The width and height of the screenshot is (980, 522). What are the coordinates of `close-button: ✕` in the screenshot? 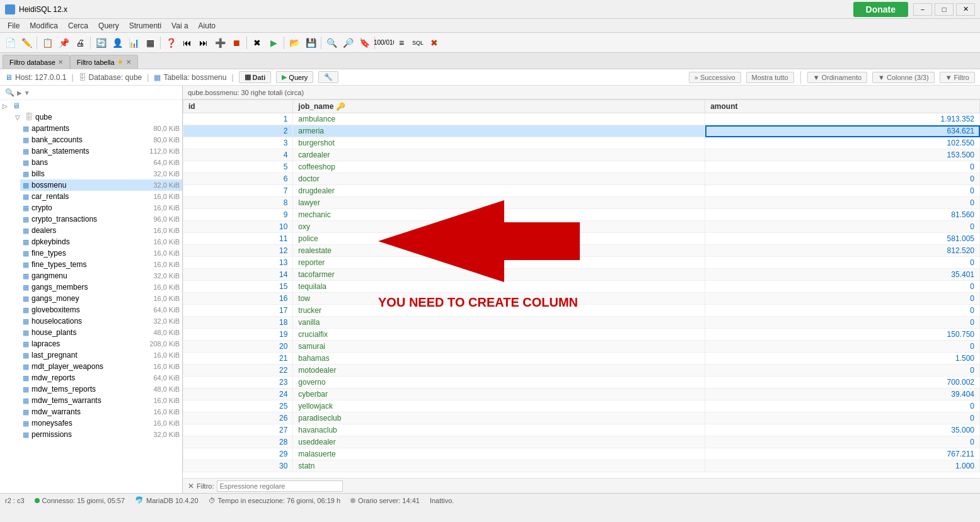 It's located at (966, 9).